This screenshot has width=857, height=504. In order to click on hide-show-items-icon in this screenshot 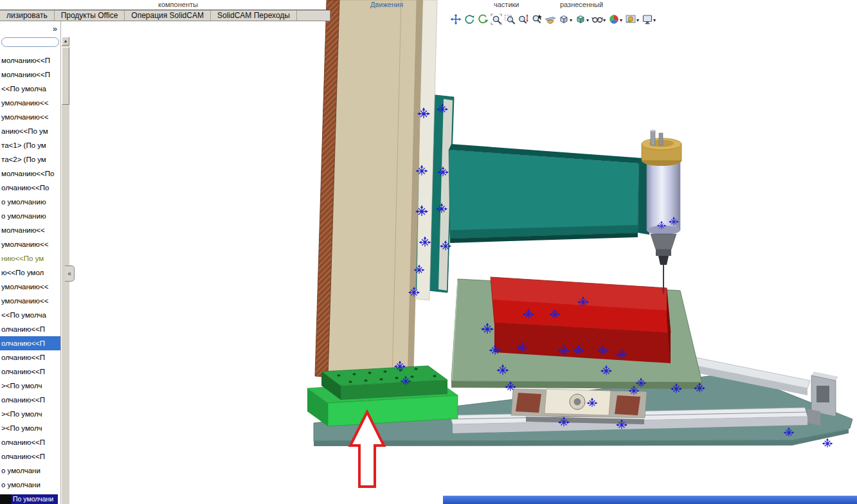, I will do `click(597, 19)`.